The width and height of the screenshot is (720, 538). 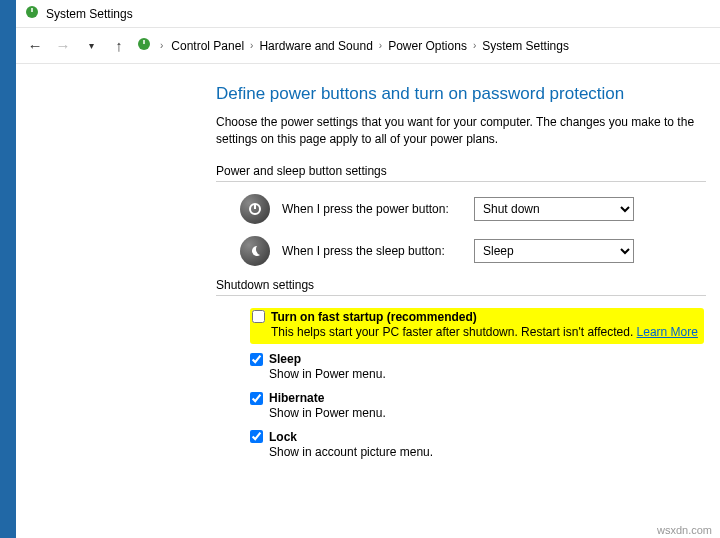 What do you see at coordinates (256, 436) in the screenshot?
I see `lock-checkbox` at bounding box center [256, 436].